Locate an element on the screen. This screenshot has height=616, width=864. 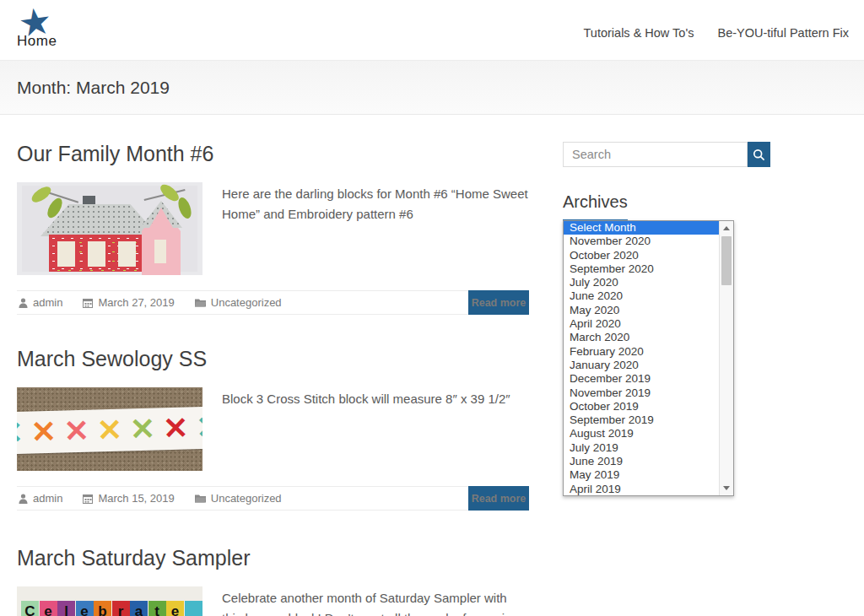
archives-option: December 2019 is located at coordinates (641, 379).